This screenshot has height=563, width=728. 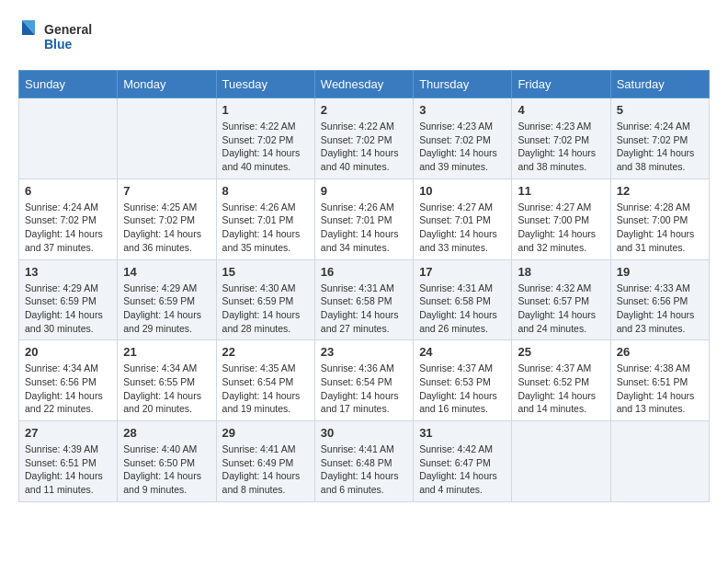 I want to click on calendar-cell: 19Sunrise: 4:33 AMSunset: 6:56 PMDayligh…, so click(x=660, y=300).